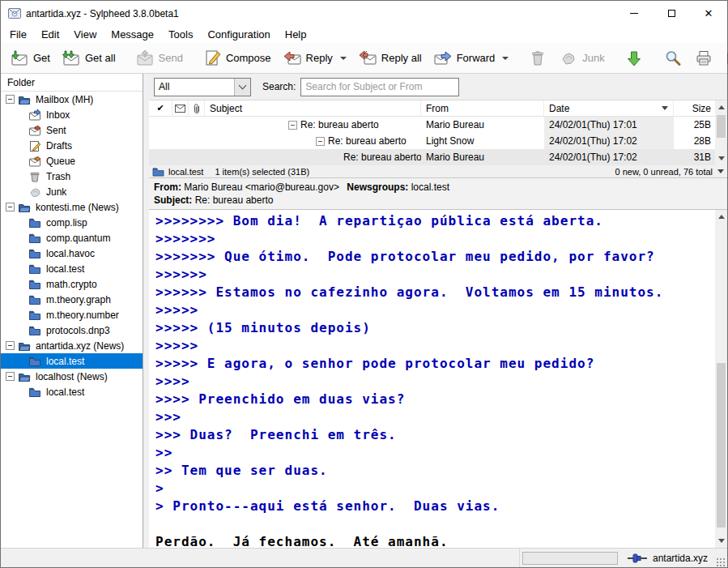  What do you see at coordinates (438, 141) in the screenshot?
I see `message-row: Re: bureau abertoLight Snow24/02/01(Thu)…` at bounding box center [438, 141].